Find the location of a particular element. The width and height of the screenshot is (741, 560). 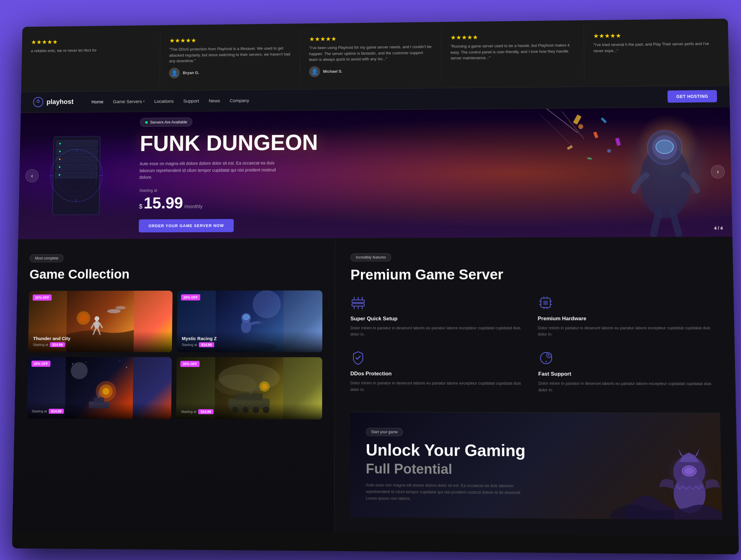

game-card-3: 20% OFF Starting at $14.99 is located at coordinates (99, 388).